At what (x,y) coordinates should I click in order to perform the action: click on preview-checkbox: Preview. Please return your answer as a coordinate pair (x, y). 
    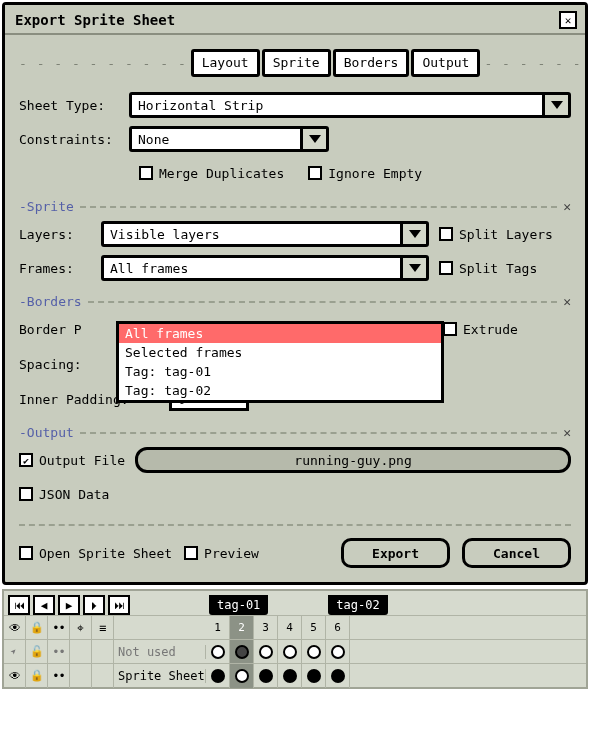
    Looking at the image, I should click on (222, 554).